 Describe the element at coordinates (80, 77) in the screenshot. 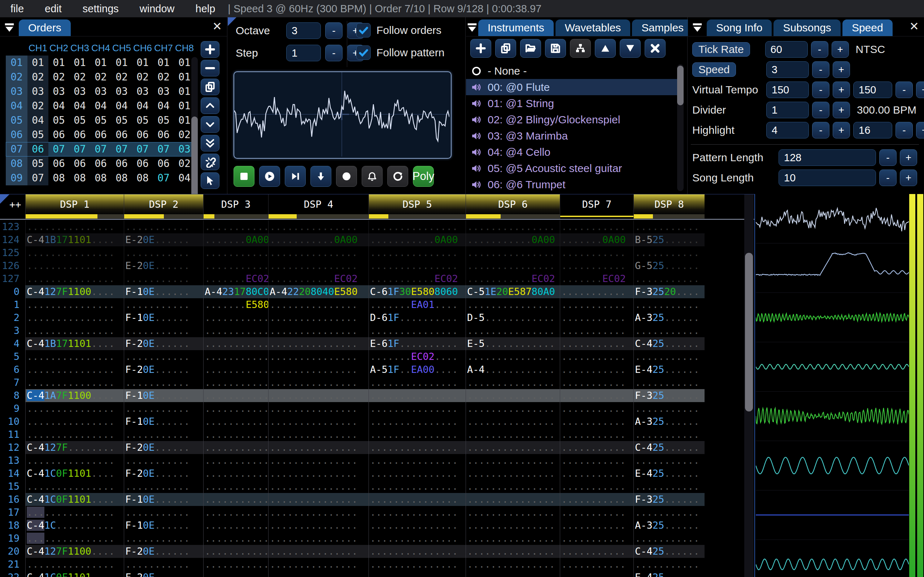

I see `order-cell: 02` at that location.